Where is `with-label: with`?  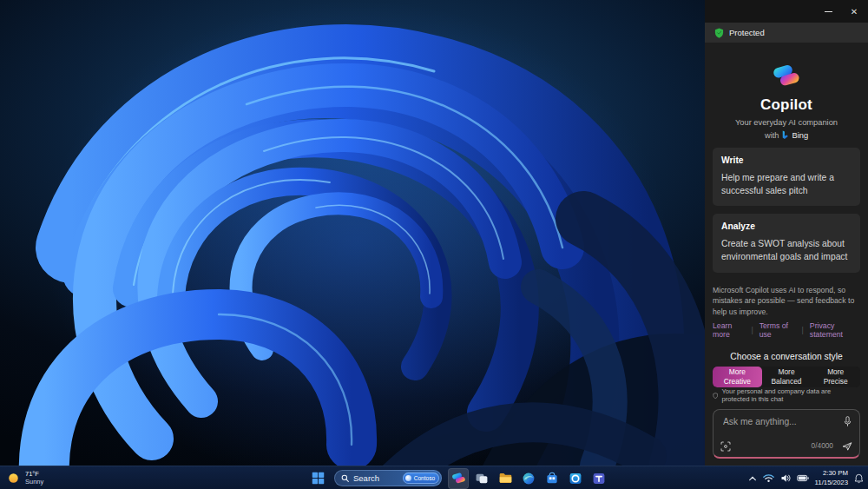
with-label: with is located at coordinates (773, 135).